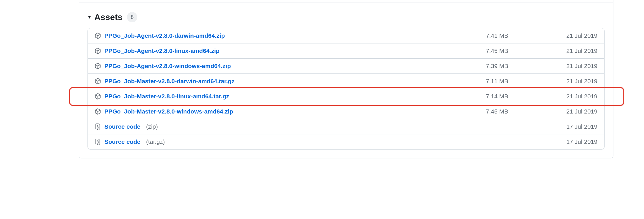  What do you see at coordinates (290, 36) in the screenshot?
I see `asset-left: PPGo_Job-Agent-v2.8.0-darwin-amd64.zip` at bounding box center [290, 36].